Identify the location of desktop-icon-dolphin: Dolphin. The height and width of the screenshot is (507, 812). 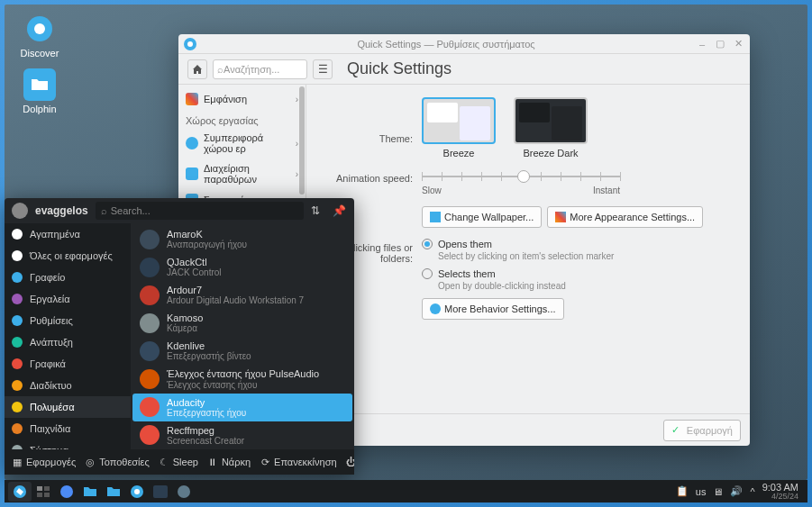
(40, 92).